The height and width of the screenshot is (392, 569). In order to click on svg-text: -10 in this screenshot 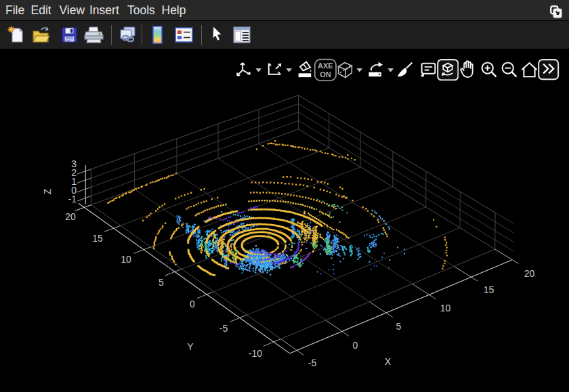, I will do `click(255, 353)`.